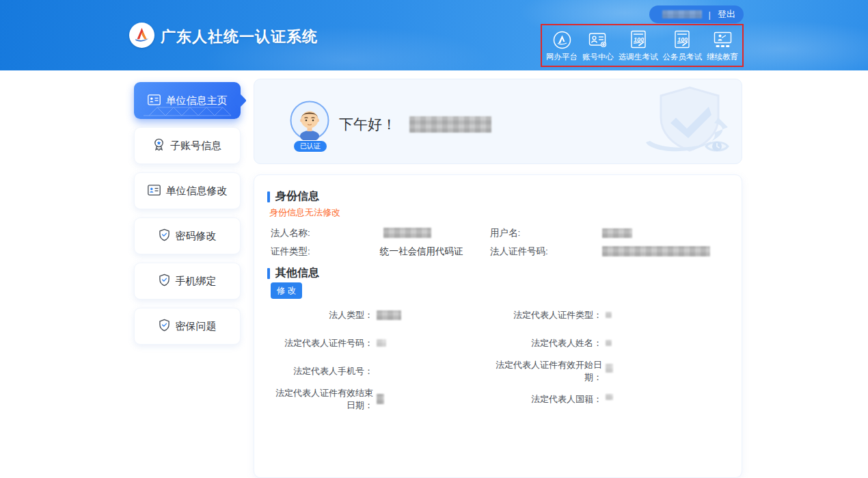 The image size is (868, 478). Describe the element at coordinates (598, 47) in the screenshot. I see `nav-item-account-center: 账号中心` at that location.